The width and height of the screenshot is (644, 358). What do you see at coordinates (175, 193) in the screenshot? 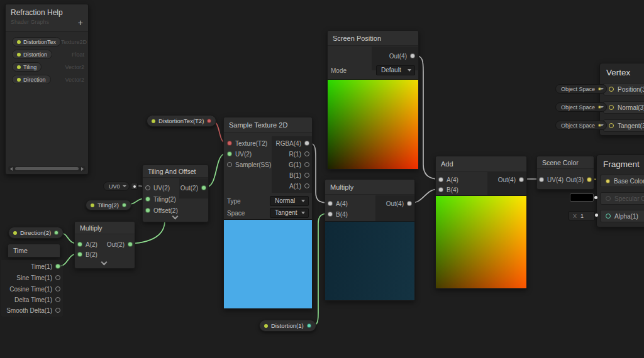
I see `node-tiling-and-offset: Tiling And Offset UV(2) Tiling(2) Offset…` at bounding box center [175, 193].